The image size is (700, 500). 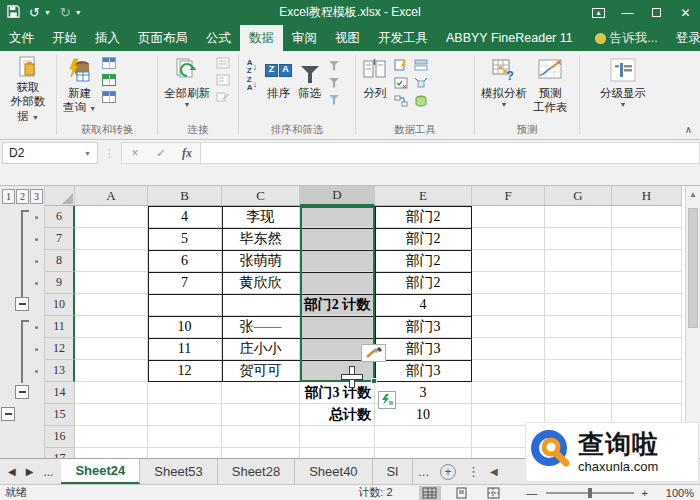 What do you see at coordinates (185, 239) in the screenshot?
I see `cell: 5` at bounding box center [185, 239].